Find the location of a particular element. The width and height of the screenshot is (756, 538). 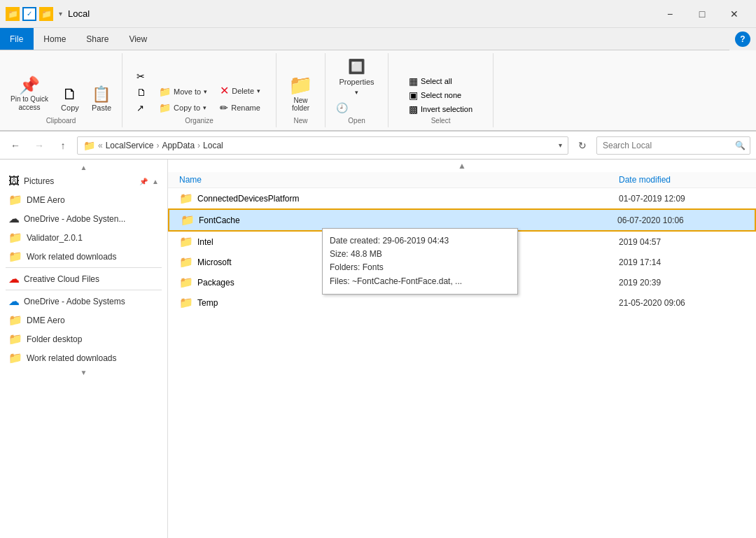

path-separator1: « is located at coordinates (101, 146).